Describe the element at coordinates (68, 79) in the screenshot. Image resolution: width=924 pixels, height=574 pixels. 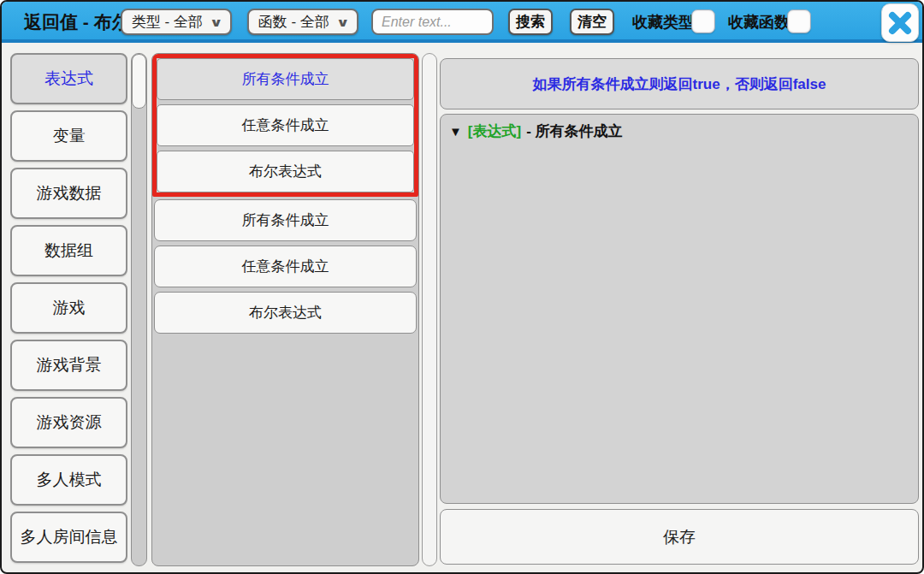
I see `sidebar-item-expression: 表达式` at that location.